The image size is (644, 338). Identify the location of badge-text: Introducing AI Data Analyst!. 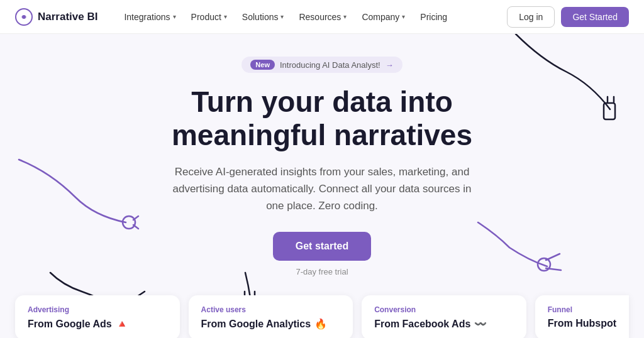
(330, 65).